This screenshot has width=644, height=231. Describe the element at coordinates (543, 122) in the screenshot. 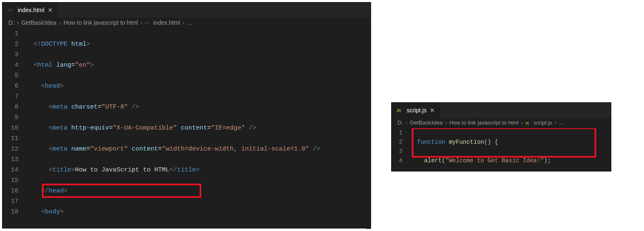

I see `breadcrumb-file: script.js` at that location.